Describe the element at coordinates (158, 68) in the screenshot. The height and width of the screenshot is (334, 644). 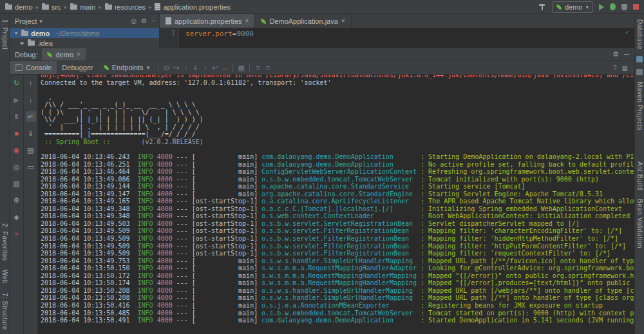
I see `toolbar-separator` at that location.